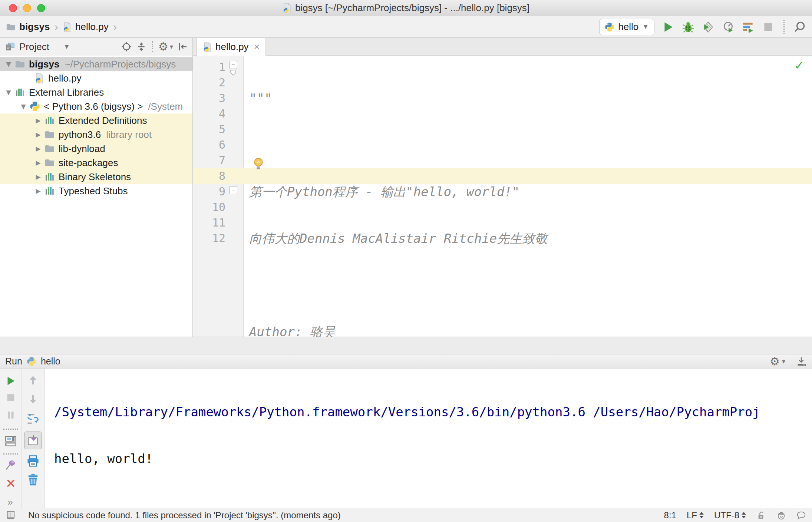 Image resolution: width=812 pixels, height=522 pixels. I want to click on more-actions-button: », so click(10, 502).